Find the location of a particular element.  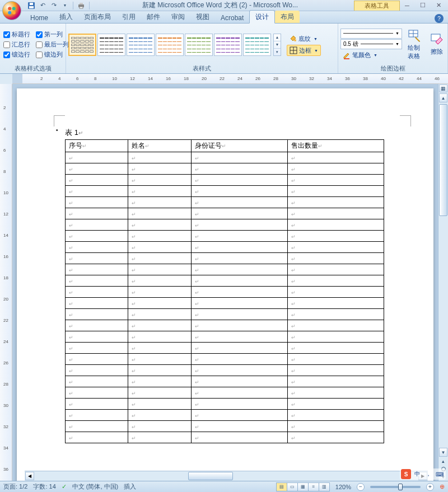

table-header: 姓名↵ is located at coordinates (160, 146).